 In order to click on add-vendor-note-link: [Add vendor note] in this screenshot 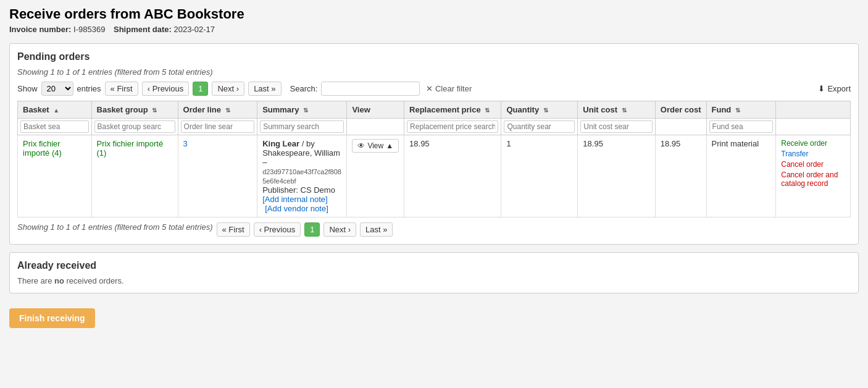, I will do `click(296, 209)`.